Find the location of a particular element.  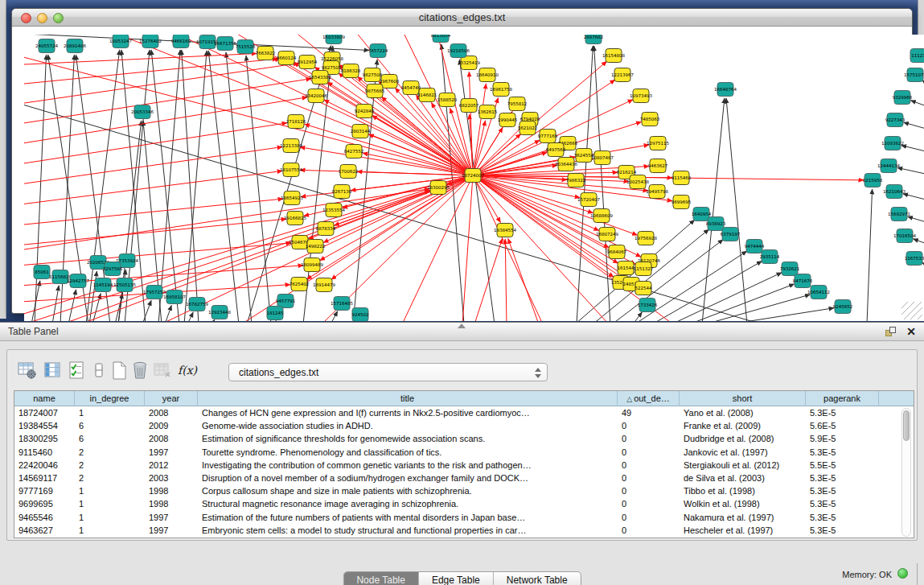

table-row: 1830029562008Estimation of significance … is located at coordinates (464, 439).